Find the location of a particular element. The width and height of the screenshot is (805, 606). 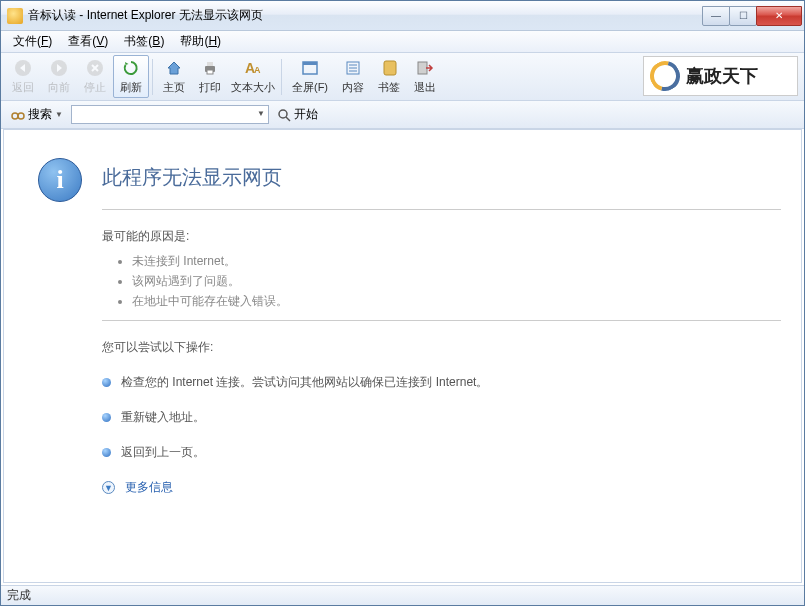

exit-button: 退出 is located at coordinates (425, 76).